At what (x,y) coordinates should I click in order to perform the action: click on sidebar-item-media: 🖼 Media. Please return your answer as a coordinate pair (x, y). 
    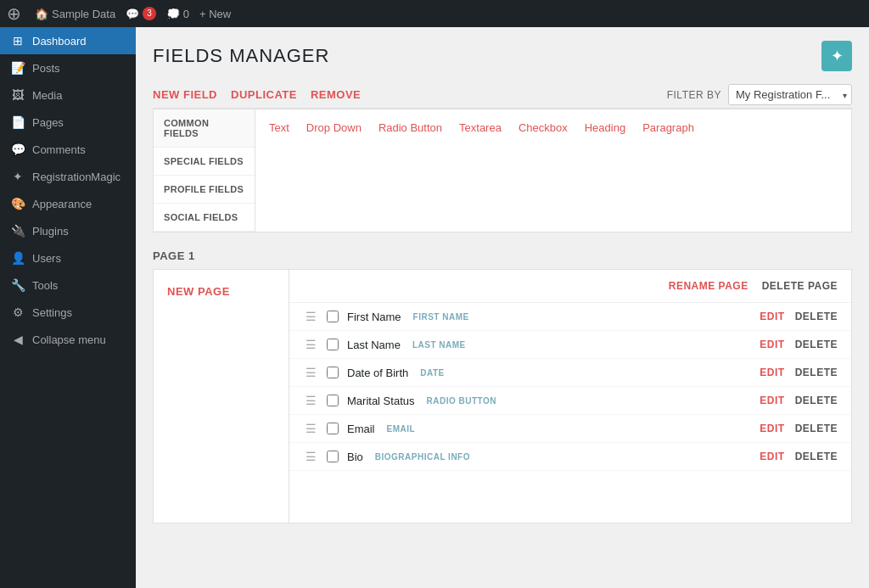
    Looking at the image, I should click on (68, 95).